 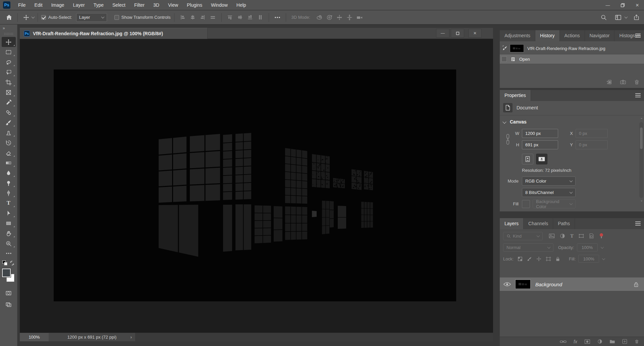 What do you see at coordinates (540, 134) in the screenshot?
I see `width-input: 1200 px` at bounding box center [540, 134].